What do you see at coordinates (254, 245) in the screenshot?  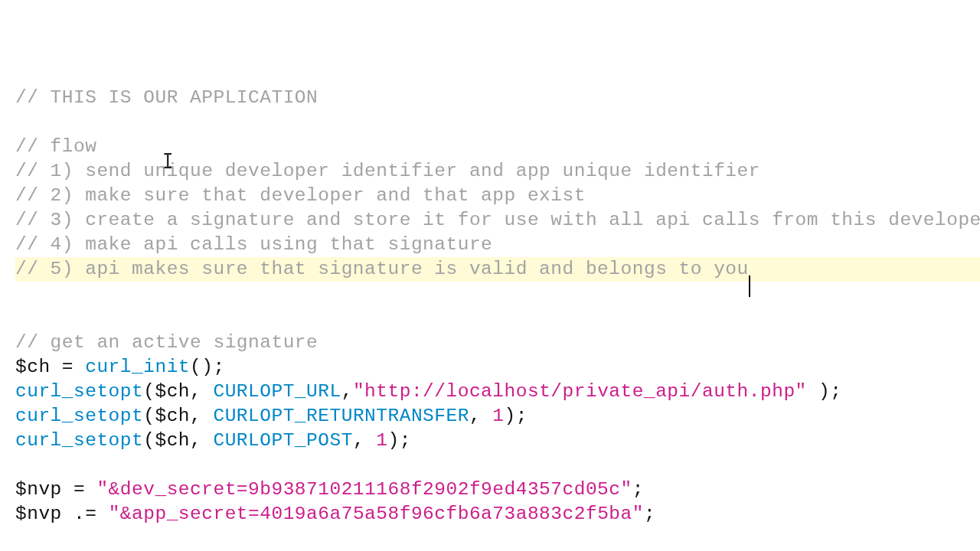 I see `code-token: // 4) make api calls using that signatur…` at bounding box center [254, 245].